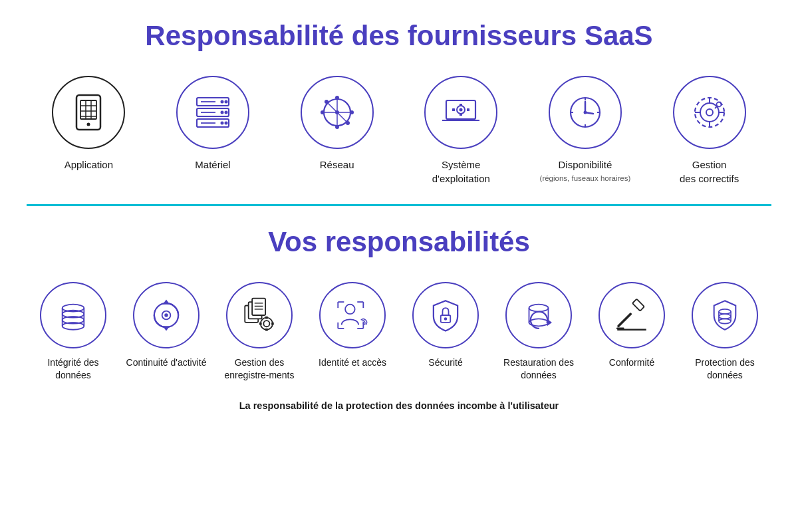 The width and height of the screenshot is (798, 532). Describe the element at coordinates (725, 332) in the screenshot. I see `icon-item-protection: Protection des données` at that location.